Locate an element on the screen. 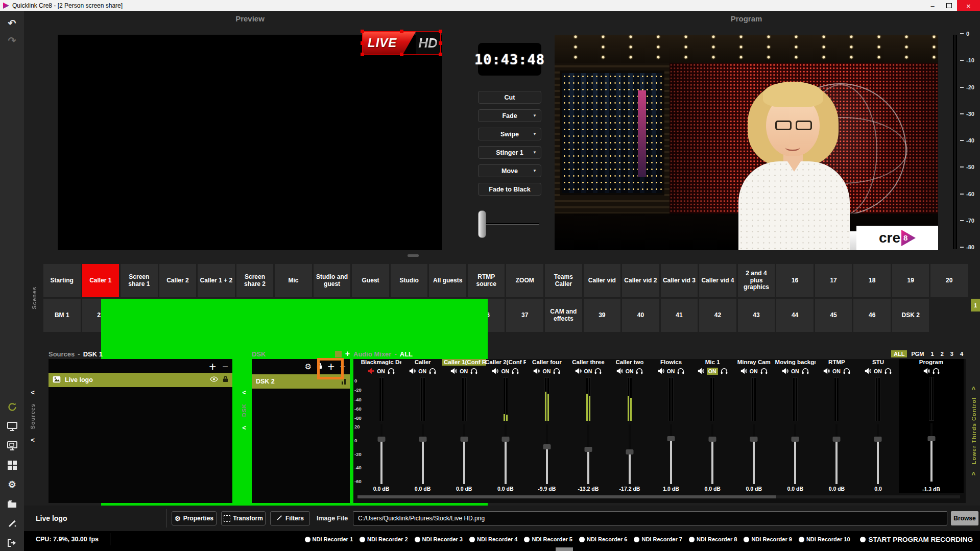 This screenshot has height=551, width=980. folder-icon is located at coordinates (12, 504).